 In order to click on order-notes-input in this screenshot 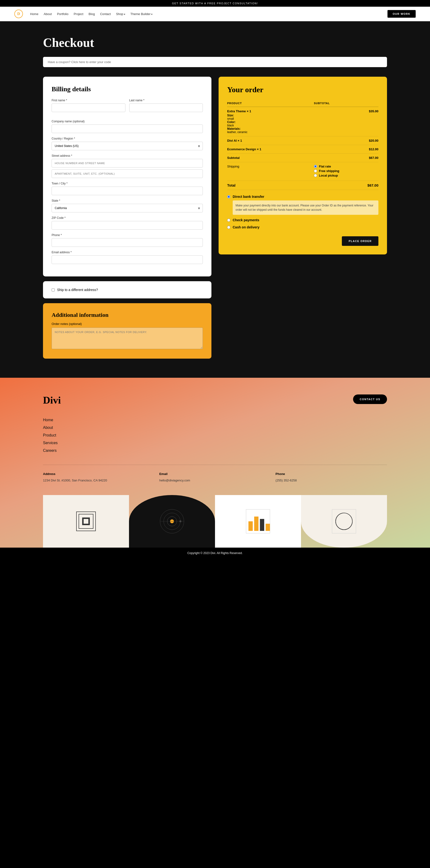, I will do `click(127, 338)`.